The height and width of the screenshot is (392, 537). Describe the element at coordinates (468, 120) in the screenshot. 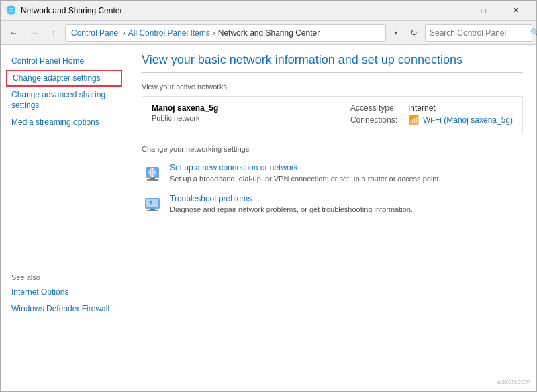

I see `wifi-connection-link: Wi-Fi (Manoj saxena_5g)` at that location.